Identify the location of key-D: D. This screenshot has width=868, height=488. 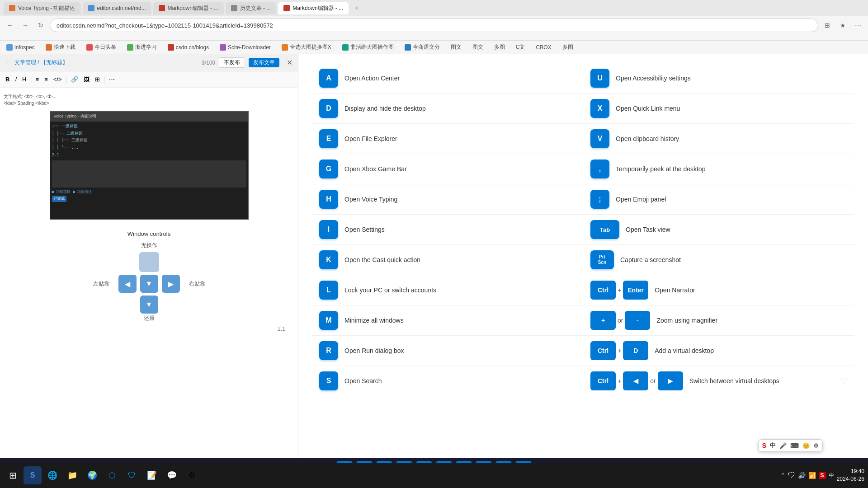
(329, 108).